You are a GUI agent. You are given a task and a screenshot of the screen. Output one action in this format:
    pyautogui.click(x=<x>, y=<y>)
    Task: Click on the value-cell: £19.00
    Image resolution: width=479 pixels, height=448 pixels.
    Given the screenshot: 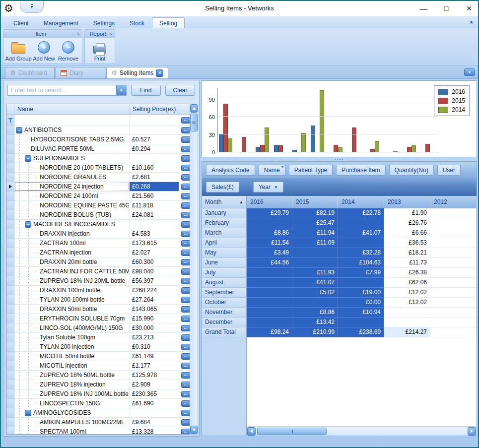 What is the action you would take?
    pyautogui.click(x=361, y=293)
    